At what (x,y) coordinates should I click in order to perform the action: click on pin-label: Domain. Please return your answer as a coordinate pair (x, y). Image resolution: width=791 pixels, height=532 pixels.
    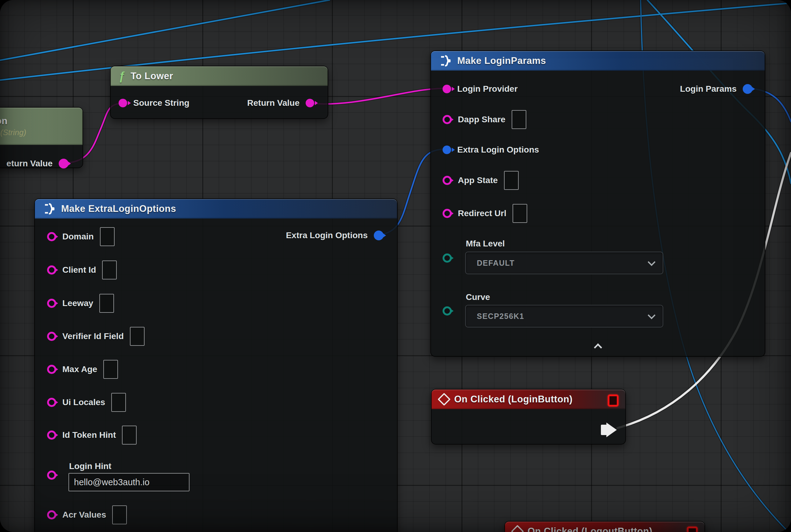
    Looking at the image, I should click on (78, 237).